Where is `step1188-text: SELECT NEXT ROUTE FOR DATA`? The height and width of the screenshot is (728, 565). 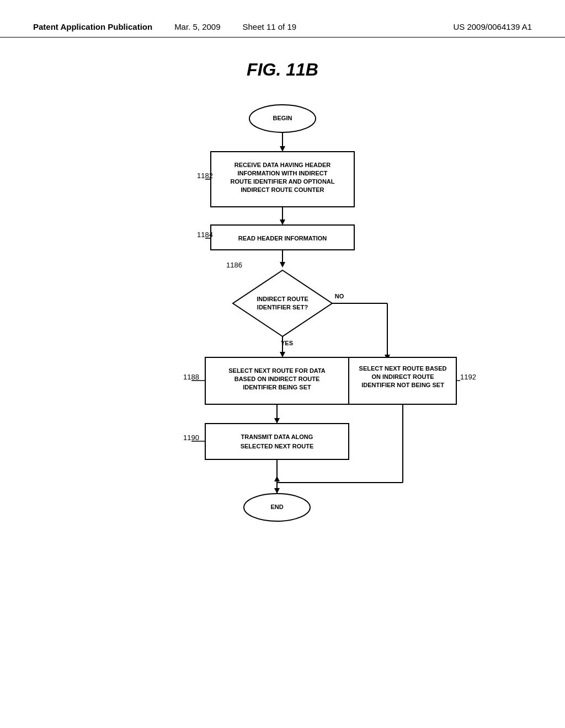 step1188-text: SELECT NEXT ROUTE FOR DATA is located at coordinates (277, 371).